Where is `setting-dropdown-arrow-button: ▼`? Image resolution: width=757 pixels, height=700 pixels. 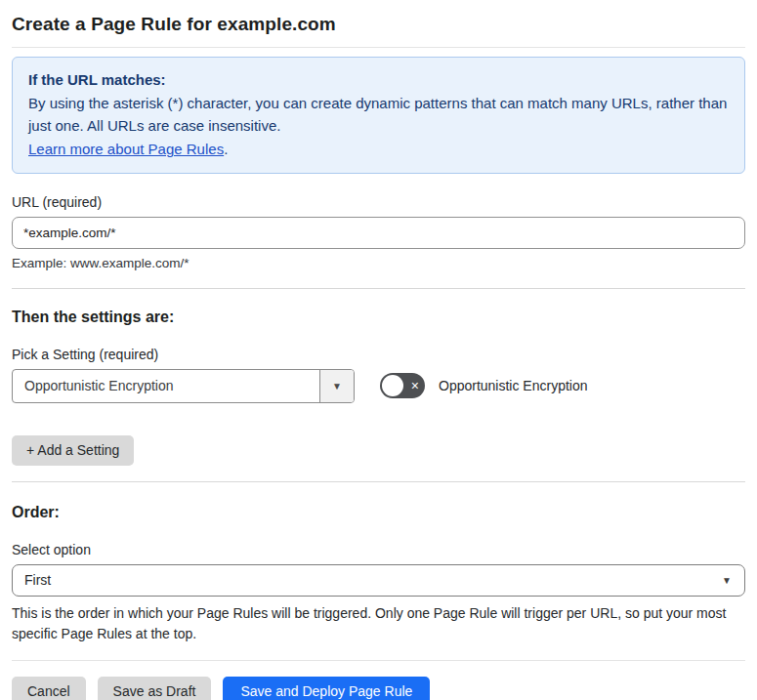
setting-dropdown-arrow-button: ▼ is located at coordinates (336, 387).